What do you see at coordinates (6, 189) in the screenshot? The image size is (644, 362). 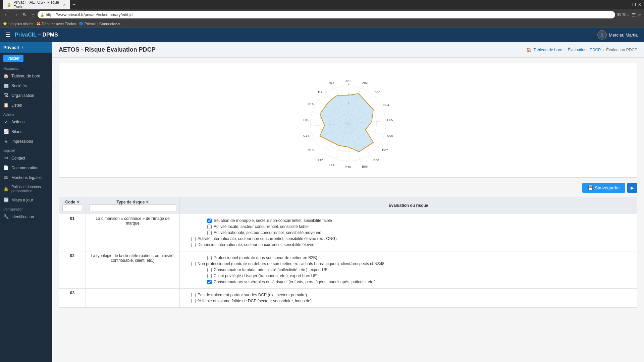 I see `lock-icon: 🔒` at bounding box center [6, 189].